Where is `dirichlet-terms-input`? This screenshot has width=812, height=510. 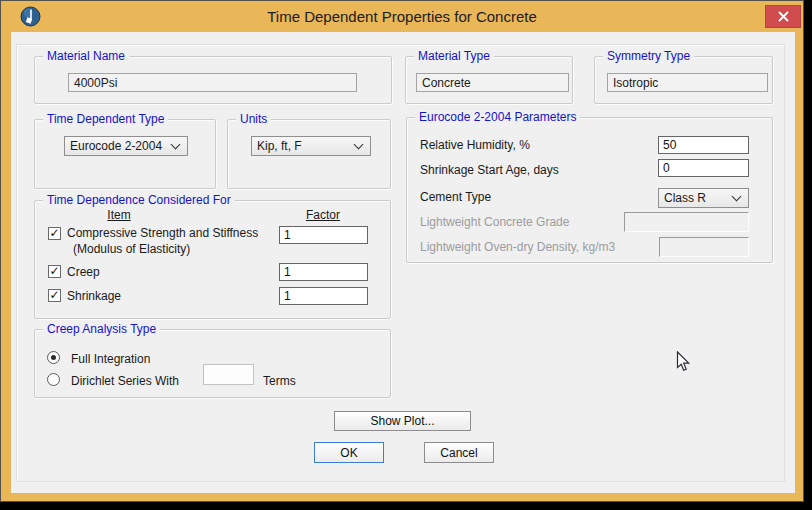 dirichlet-terms-input is located at coordinates (228, 374).